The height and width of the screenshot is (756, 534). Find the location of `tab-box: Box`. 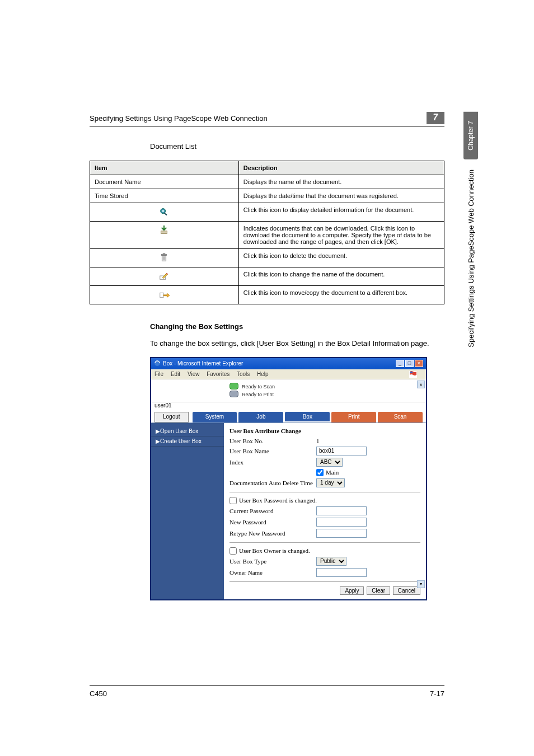

tab-box: Box is located at coordinates (307, 417).